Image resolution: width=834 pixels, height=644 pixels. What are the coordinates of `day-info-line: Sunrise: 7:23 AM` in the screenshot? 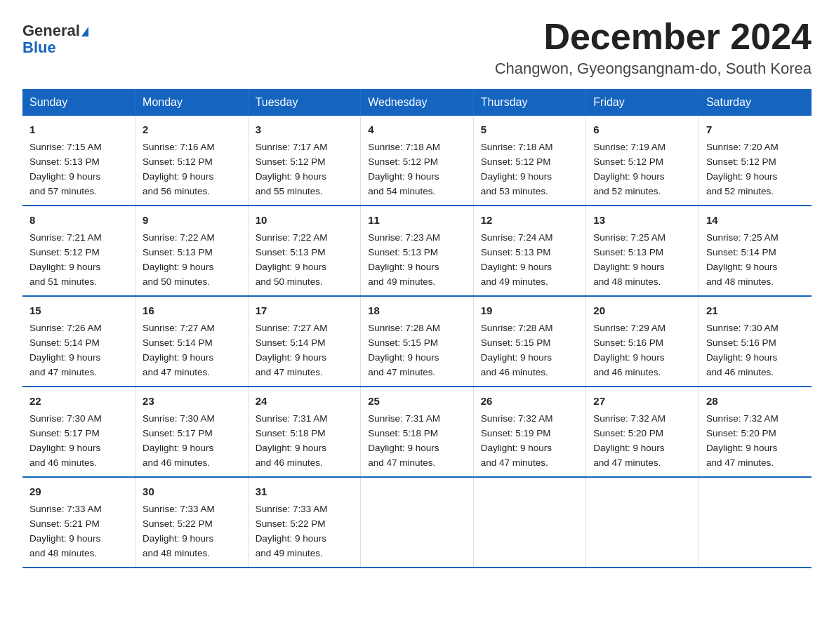 It's located at (417, 239).